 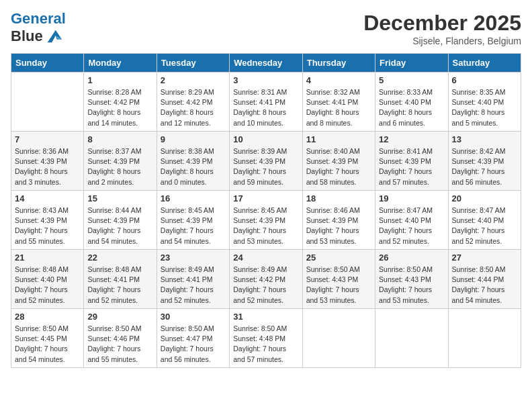 I want to click on day-number: 28, so click(x=47, y=317).